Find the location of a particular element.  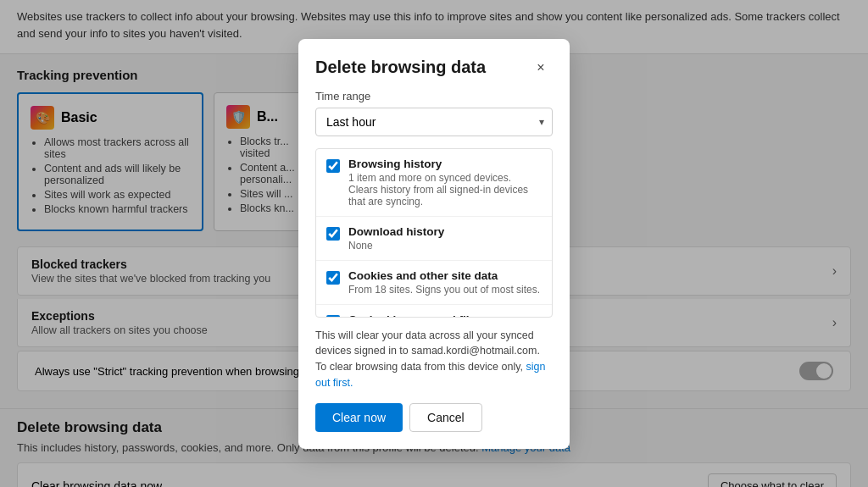

browsing-history-item: Browsing history 1 item and more on sync… is located at coordinates (434, 183).